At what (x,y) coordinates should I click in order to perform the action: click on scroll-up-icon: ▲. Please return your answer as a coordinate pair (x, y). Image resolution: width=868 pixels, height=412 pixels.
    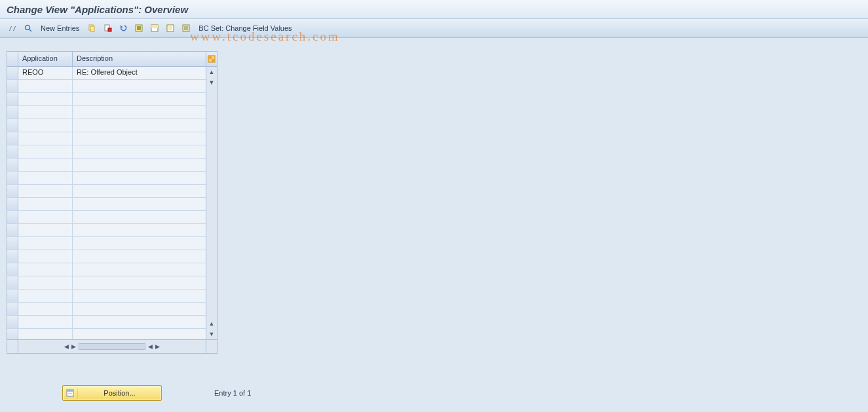
    Looking at the image, I should click on (212, 72).